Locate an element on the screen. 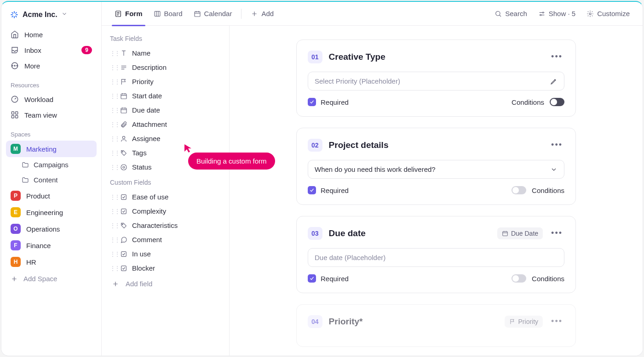  question-number: 03 is located at coordinates (315, 233).